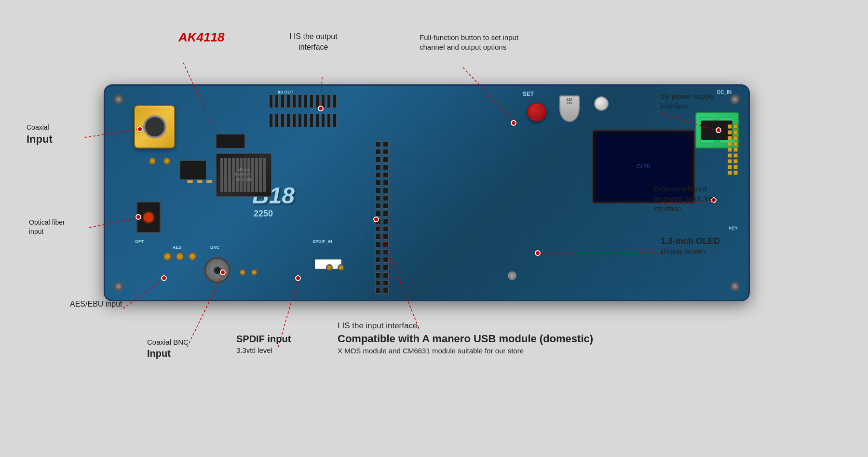 This screenshot has width=868, height=457. I want to click on mount-hole-br, so click(735, 286).